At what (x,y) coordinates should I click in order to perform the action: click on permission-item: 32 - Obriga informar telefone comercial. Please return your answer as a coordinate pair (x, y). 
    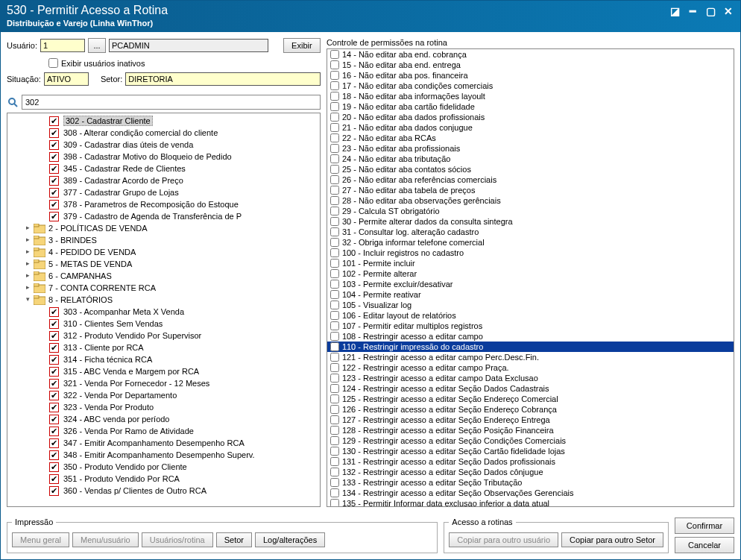
    Looking at the image, I should click on (531, 242).